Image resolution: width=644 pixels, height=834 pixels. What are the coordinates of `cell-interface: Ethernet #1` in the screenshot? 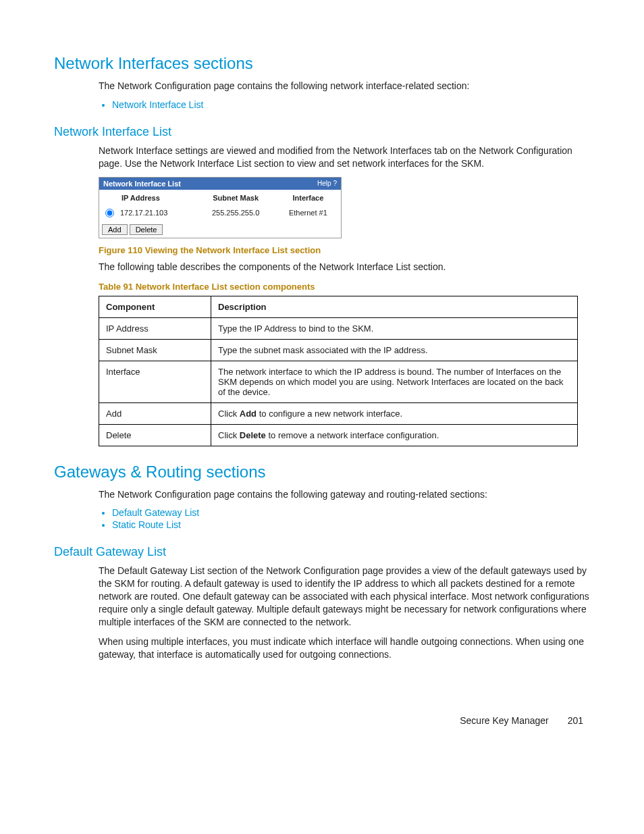 It's located at (308, 213).